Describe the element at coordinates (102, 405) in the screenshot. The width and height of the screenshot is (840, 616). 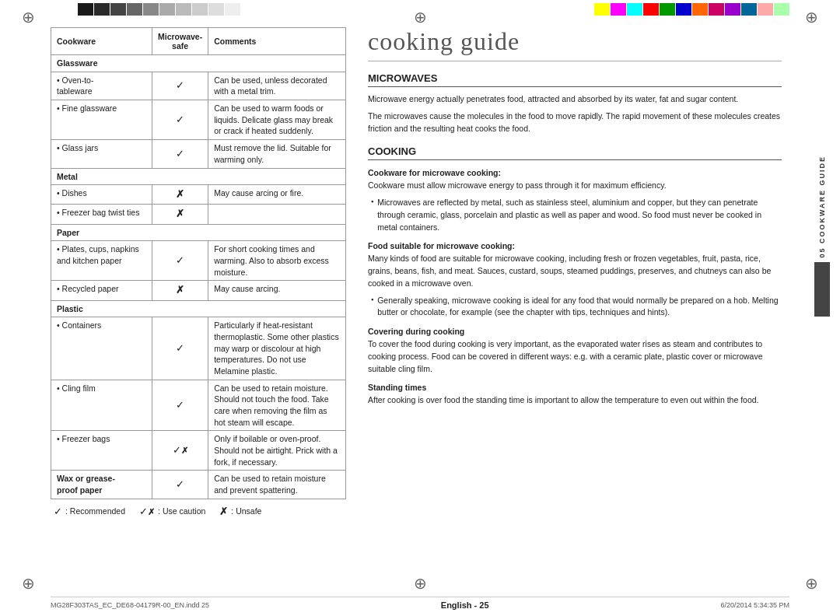
I see `item-cling-film: Cling film` at that location.